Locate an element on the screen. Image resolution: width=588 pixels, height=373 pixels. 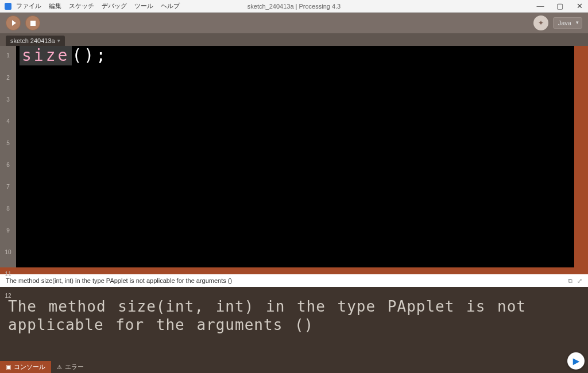
line-gutter: 1 2 3 4 5 6 7 8 9 10 11 12 is located at coordinates (8, 157).